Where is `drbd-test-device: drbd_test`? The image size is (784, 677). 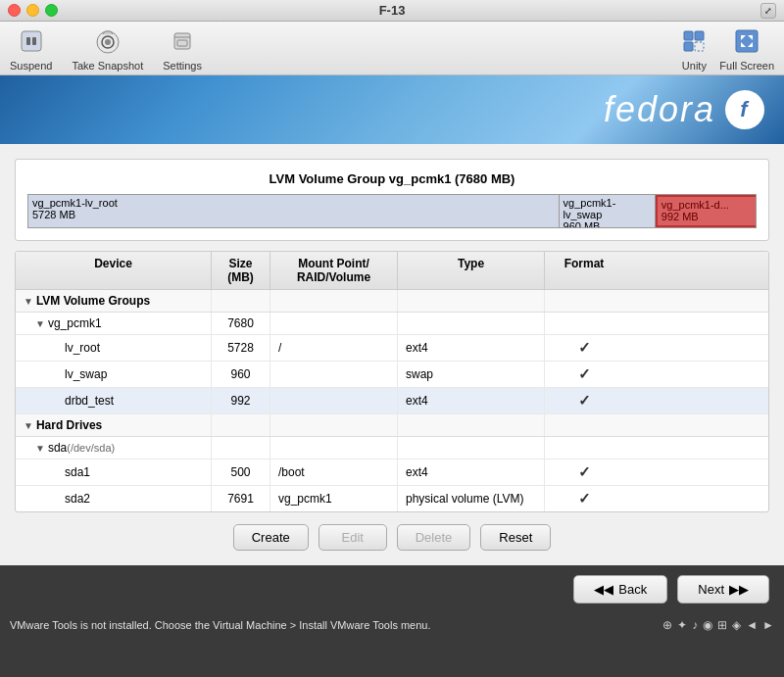 drbd-test-device: drbd_test is located at coordinates (114, 401).